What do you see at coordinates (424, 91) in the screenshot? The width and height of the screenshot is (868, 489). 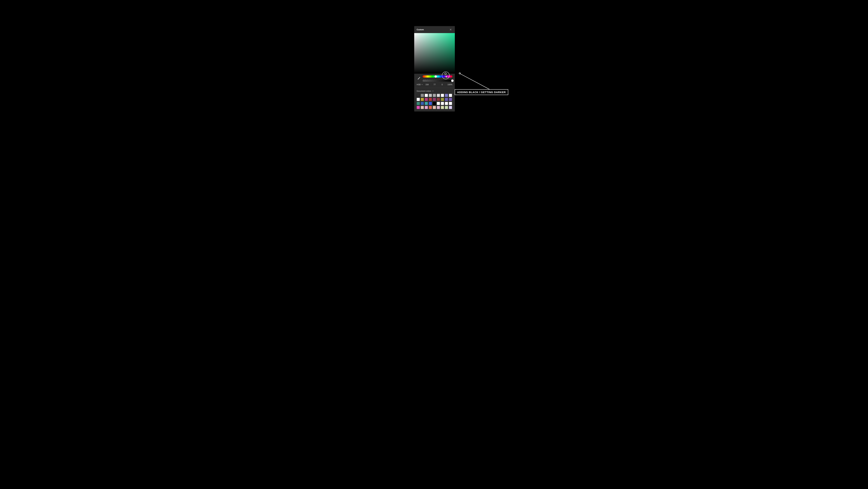 I see `document-colors-label: Document colors` at bounding box center [424, 91].